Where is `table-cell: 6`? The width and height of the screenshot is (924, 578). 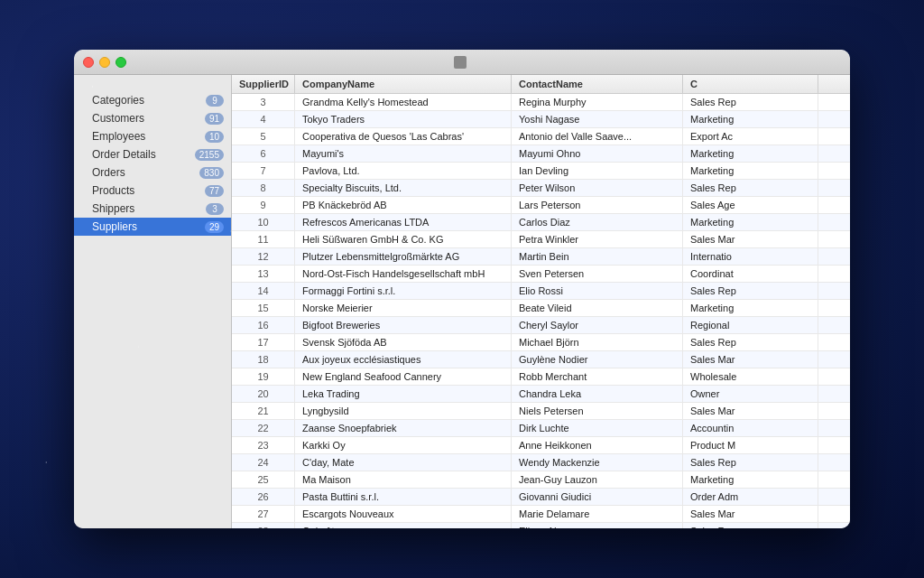 table-cell: 6 is located at coordinates (263, 154).